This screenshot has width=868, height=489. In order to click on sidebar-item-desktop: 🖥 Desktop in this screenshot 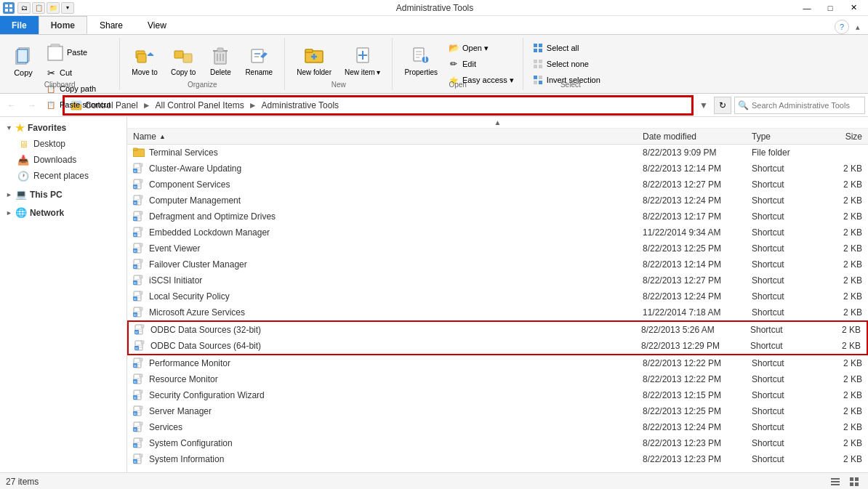, I will do `click(63, 144)`.